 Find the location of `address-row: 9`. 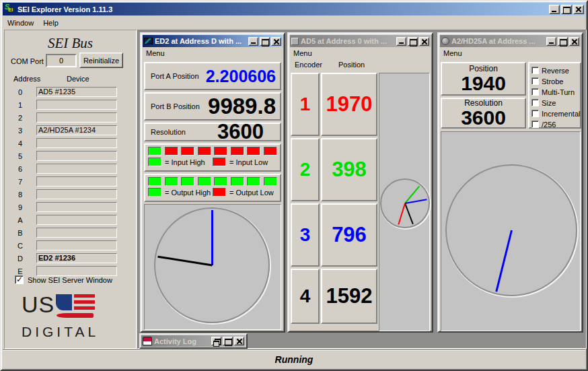

address-row: 9 is located at coordinates (70, 207).